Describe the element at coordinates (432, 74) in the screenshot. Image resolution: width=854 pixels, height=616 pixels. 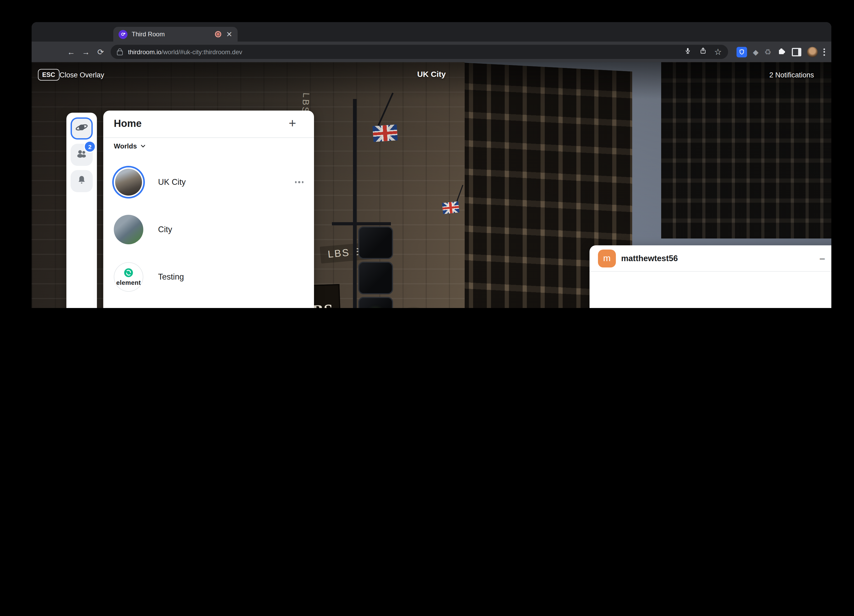
I see `hud-world-title: UK City` at that location.